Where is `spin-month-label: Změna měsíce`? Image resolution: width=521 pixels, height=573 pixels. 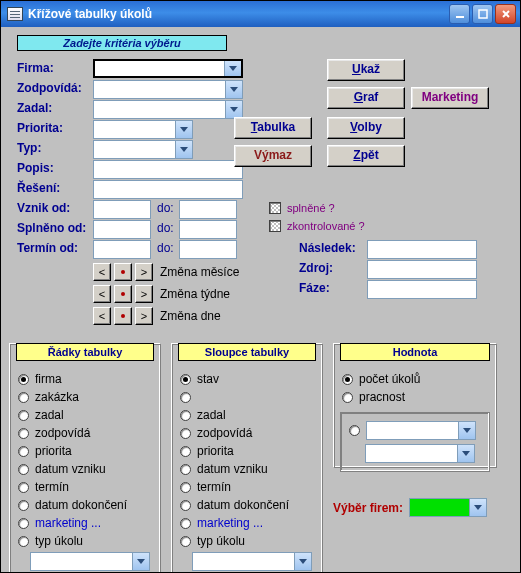
spin-month-label: Změna měsíce is located at coordinates (200, 272).